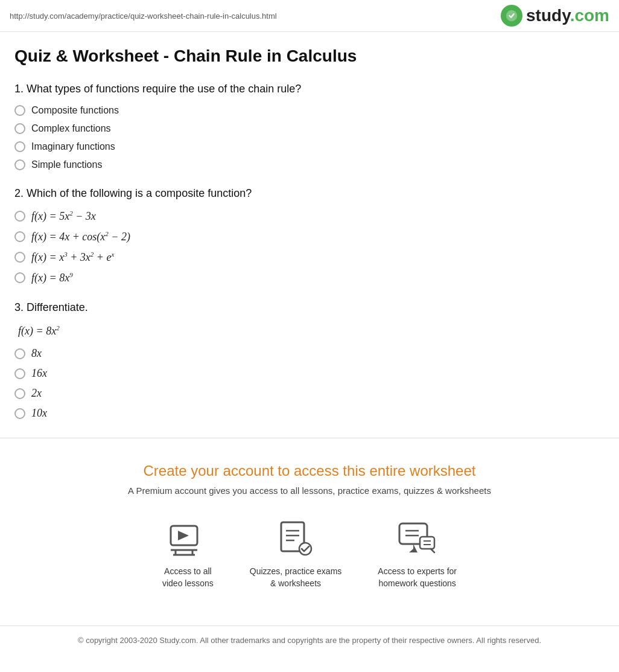  I want to click on promo-subtitle: A Premium account gives you access to al…, so click(310, 490).